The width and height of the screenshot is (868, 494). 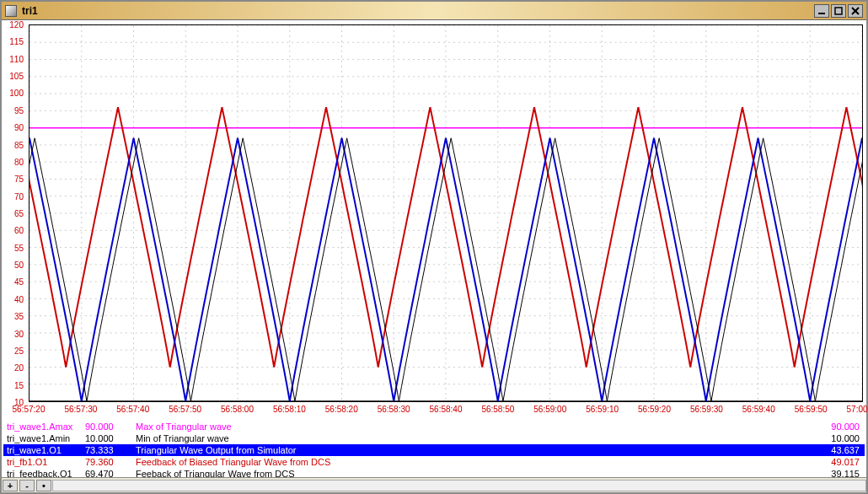 What do you see at coordinates (394, 410) in the screenshot?
I see `x-tick-label: 56:58:30` at bounding box center [394, 410].